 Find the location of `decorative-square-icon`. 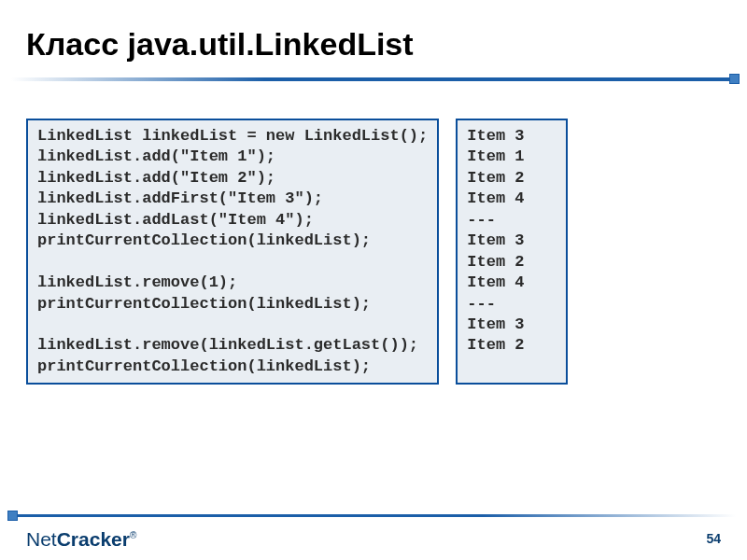

decorative-square-icon is located at coordinates (734, 78).